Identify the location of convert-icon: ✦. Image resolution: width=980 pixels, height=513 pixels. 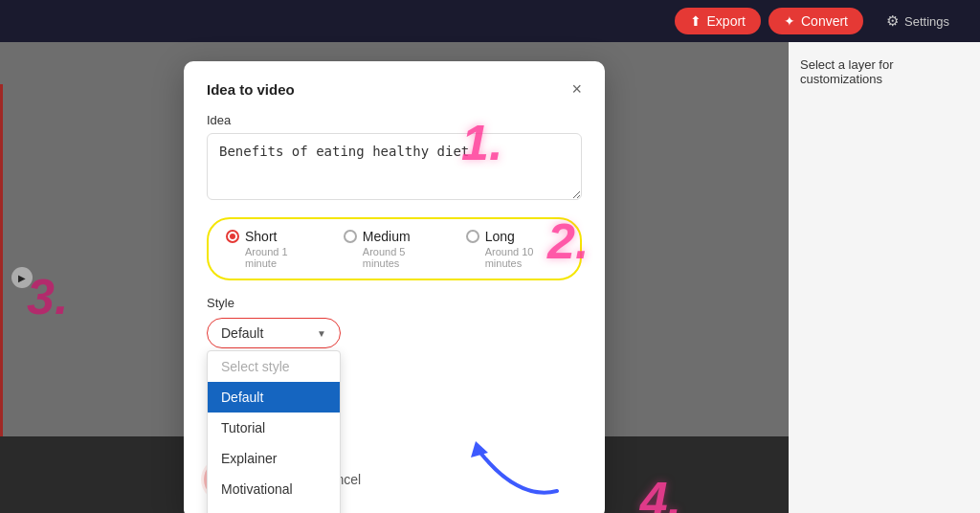
(790, 21).